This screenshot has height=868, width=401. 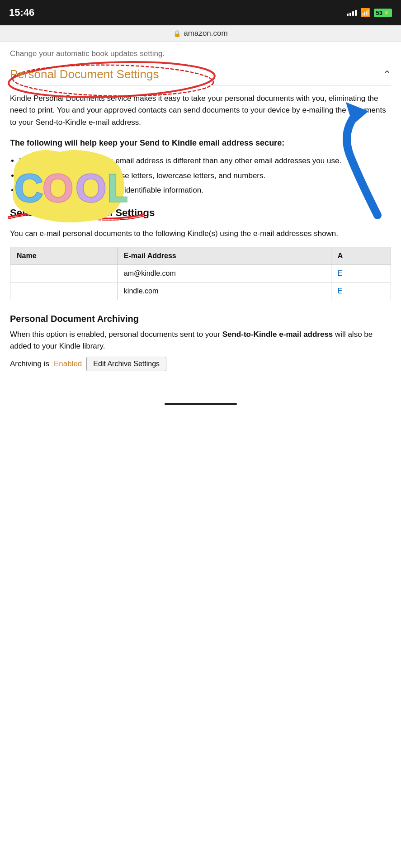 I want to click on chevron-up-icon: ⌃, so click(x=387, y=75).